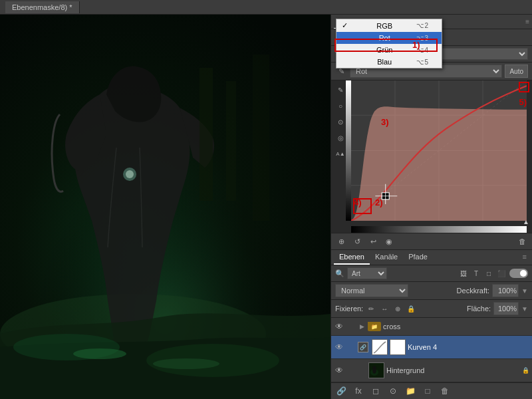 This screenshot has width=532, height=399. Describe the element at coordinates (384, 50) in the screenshot. I see `dropdown-gruen-label: Grün` at that location.